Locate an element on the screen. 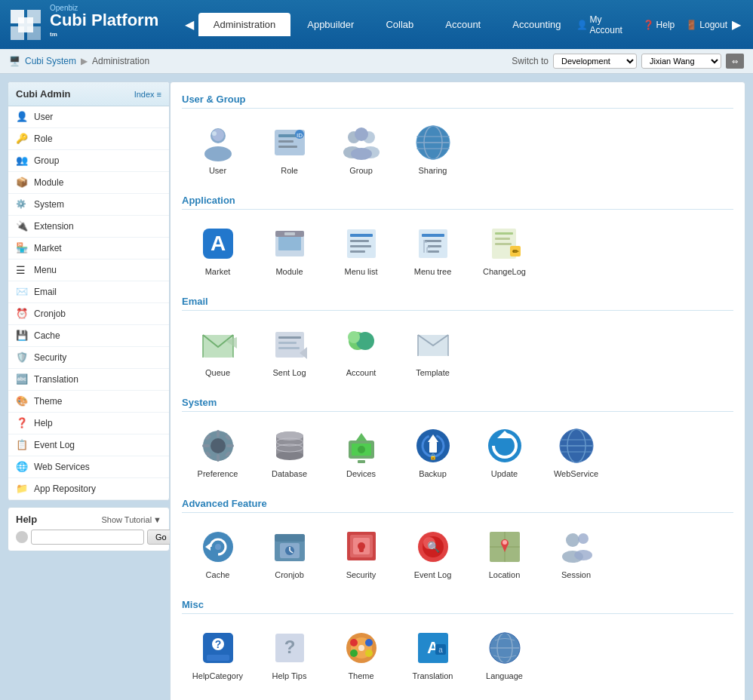  security-icon is located at coordinates (22, 358).